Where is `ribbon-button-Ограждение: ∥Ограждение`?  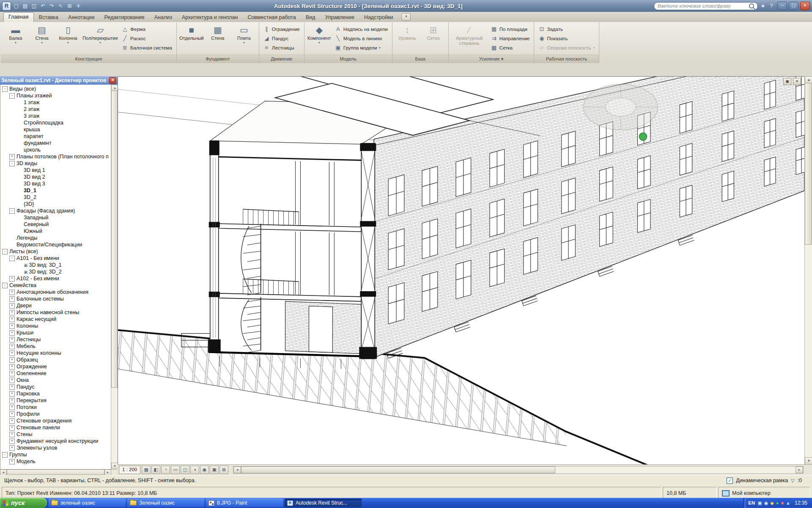
ribbon-button-Ограждение: ∥Ограждение is located at coordinates (282, 29).